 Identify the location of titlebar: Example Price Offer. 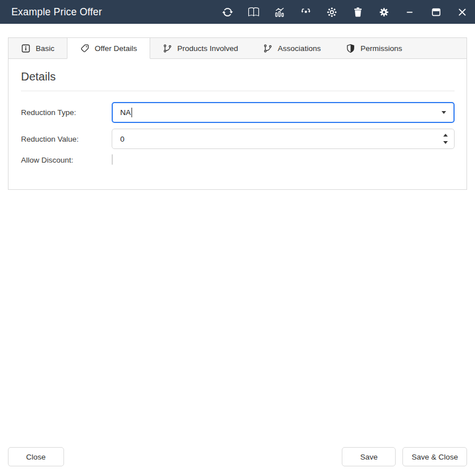
(238, 12).